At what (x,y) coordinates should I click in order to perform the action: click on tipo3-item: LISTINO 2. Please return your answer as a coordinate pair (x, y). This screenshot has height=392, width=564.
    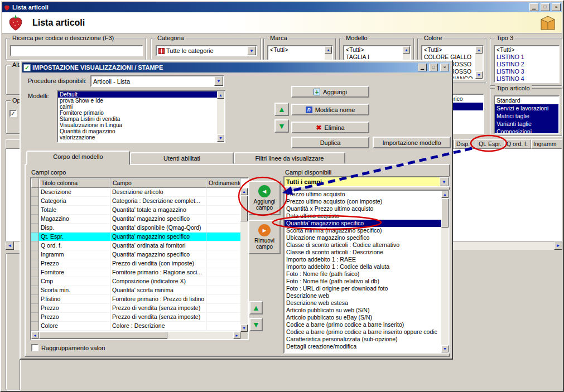
    Looking at the image, I should click on (527, 65).